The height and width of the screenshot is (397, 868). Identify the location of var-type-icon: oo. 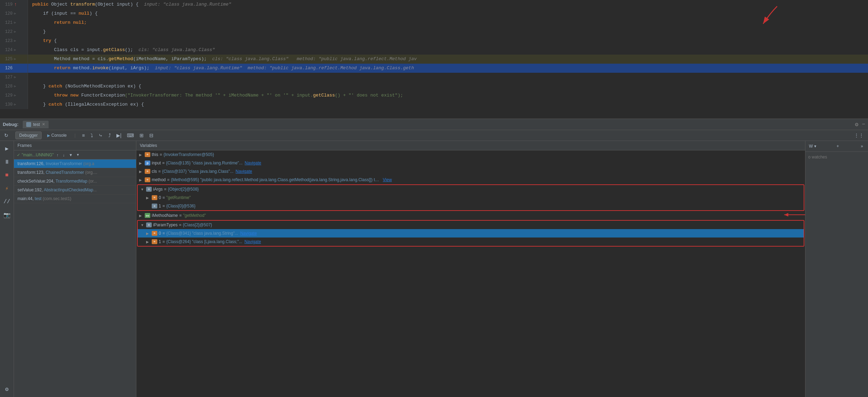
(148, 215).